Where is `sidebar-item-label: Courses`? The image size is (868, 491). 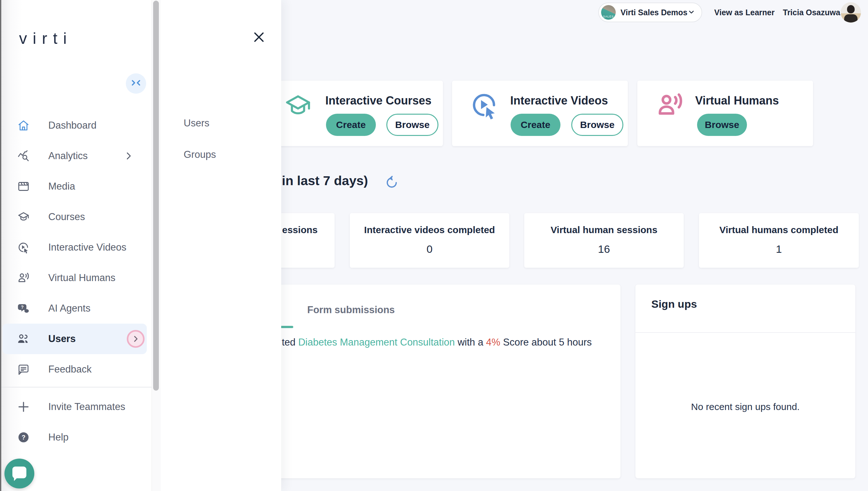 sidebar-item-label: Courses is located at coordinates (66, 217).